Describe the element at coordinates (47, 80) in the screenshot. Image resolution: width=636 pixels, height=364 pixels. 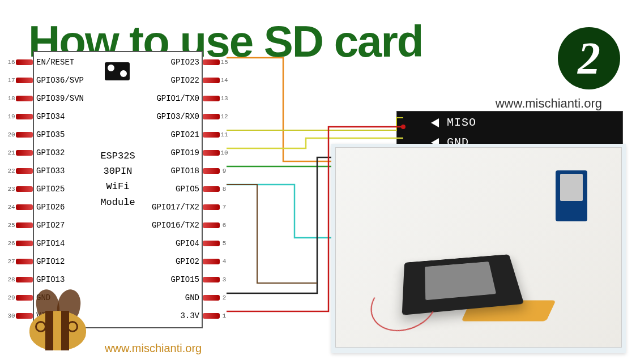
I see `pin-left-gpio36-svp: 17GPIO36/SVP` at that location.